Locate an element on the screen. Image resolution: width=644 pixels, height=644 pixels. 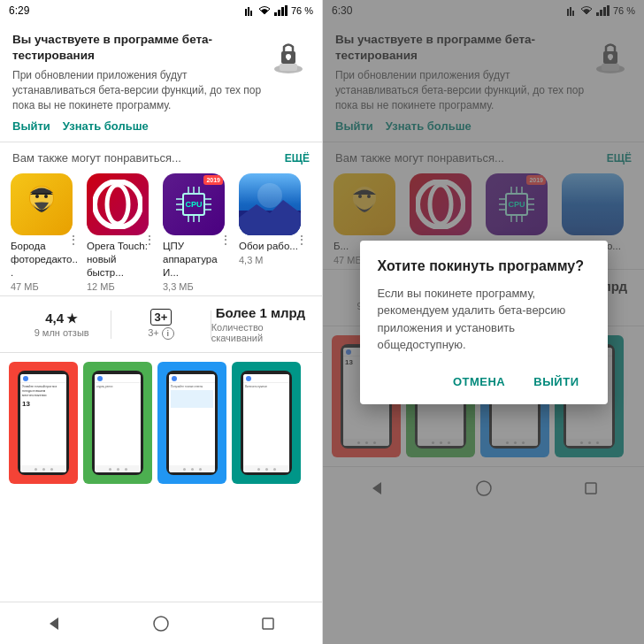
ss-phone-body-blue: Получайте точные ответы is located at coordinates (192, 423).